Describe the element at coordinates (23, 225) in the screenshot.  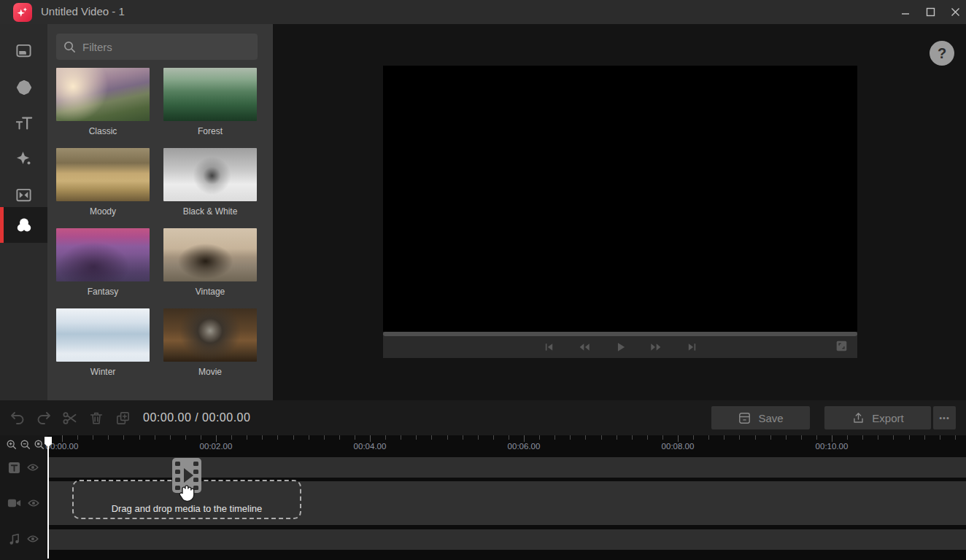
I see `sidebar-item-filters` at that location.